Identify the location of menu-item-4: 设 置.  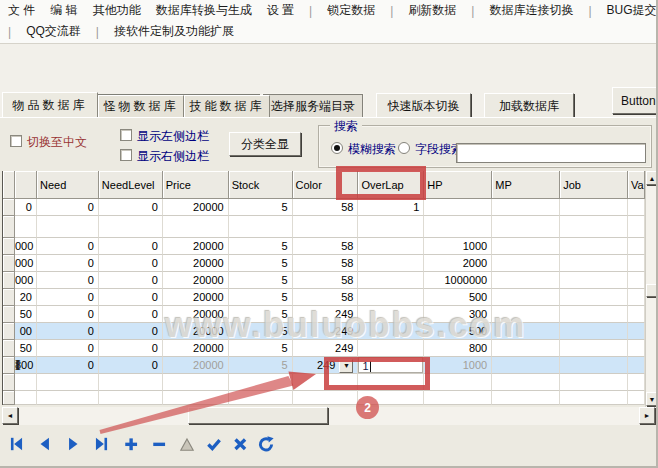
(280, 10).